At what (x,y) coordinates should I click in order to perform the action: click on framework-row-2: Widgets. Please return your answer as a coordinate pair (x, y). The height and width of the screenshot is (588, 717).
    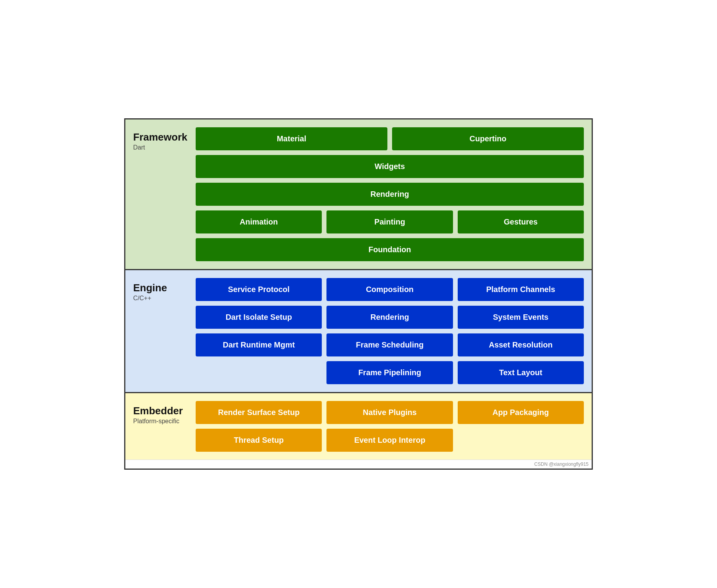
    Looking at the image, I should click on (390, 166).